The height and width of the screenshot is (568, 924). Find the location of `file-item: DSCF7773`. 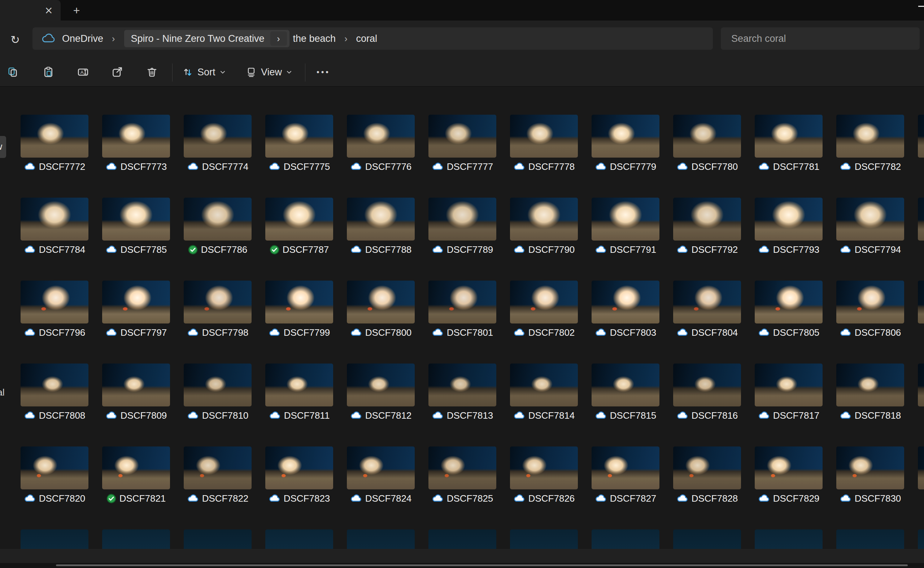

file-item: DSCF7773 is located at coordinates (136, 156).